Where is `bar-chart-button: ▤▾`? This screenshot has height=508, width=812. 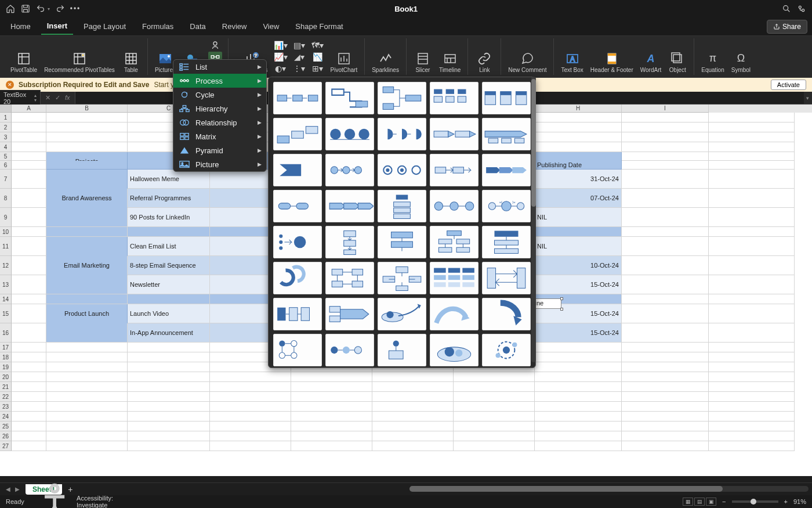
bar-chart-button: ▤▾ is located at coordinates (299, 45).